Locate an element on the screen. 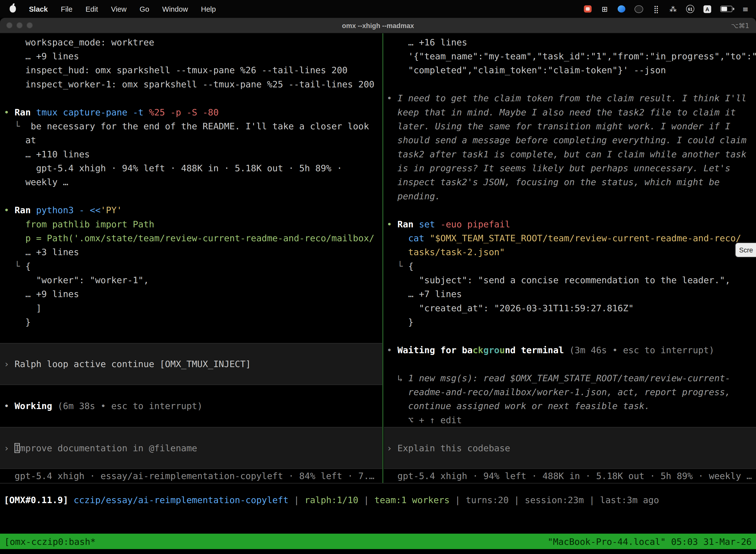 The width and height of the screenshot is (756, 554). battery-icon is located at coordinates (727, 9).